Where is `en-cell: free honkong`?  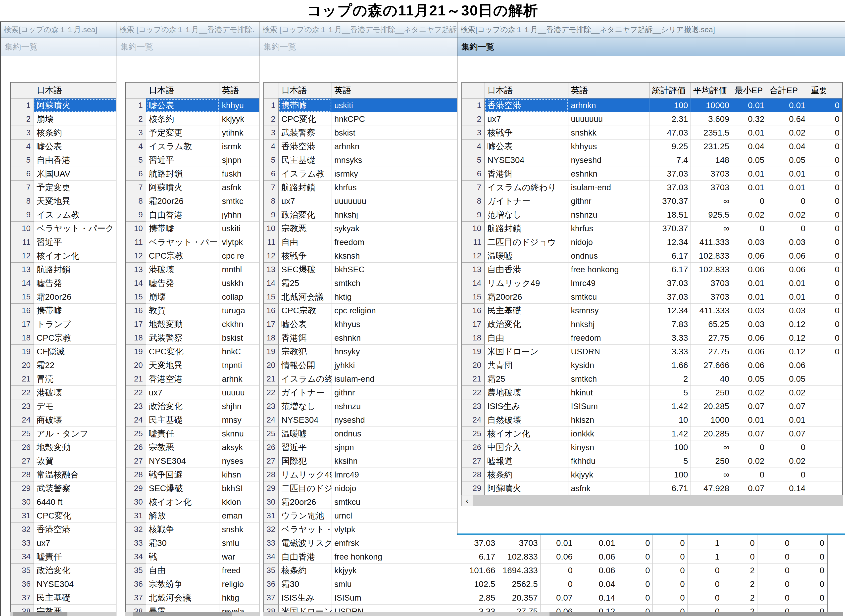 en-cell: free honkong is located at coordinates (397, 557).